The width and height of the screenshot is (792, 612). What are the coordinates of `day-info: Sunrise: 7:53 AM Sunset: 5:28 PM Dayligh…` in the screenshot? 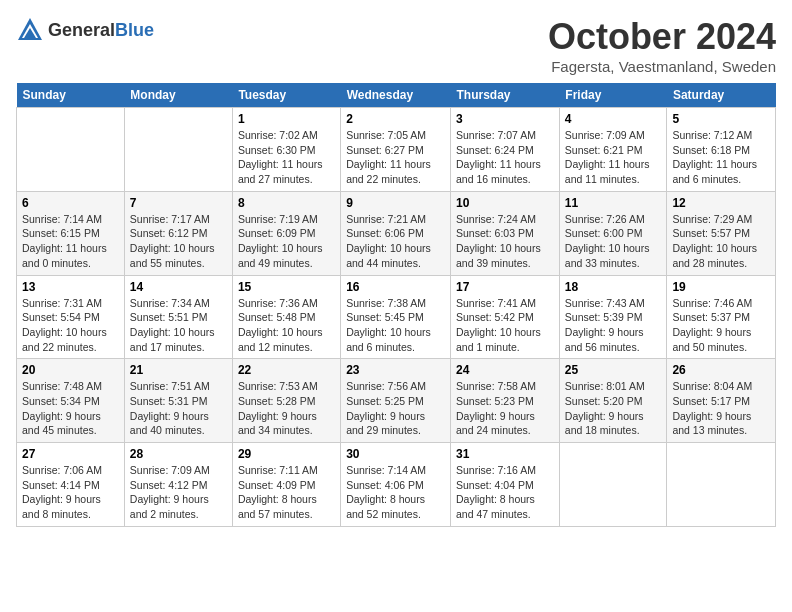 It's located at (286, 408).